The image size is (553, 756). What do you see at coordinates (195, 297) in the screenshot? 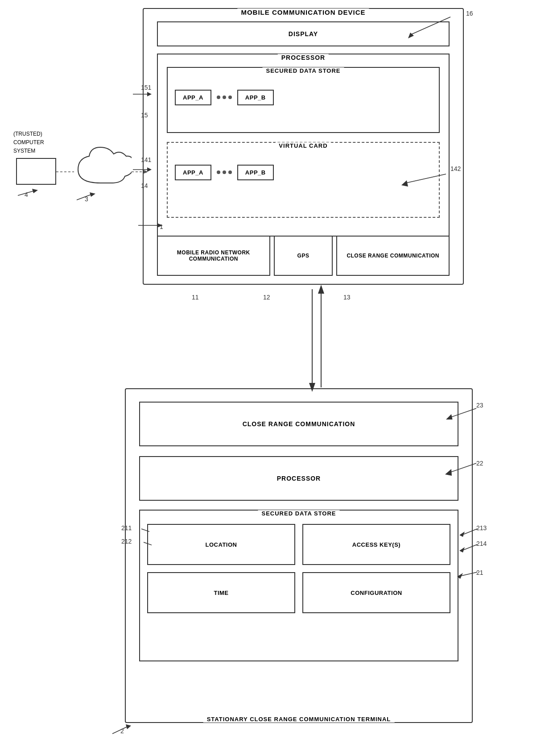
I see `ref-11: 11` at bounding box center [195, 297].